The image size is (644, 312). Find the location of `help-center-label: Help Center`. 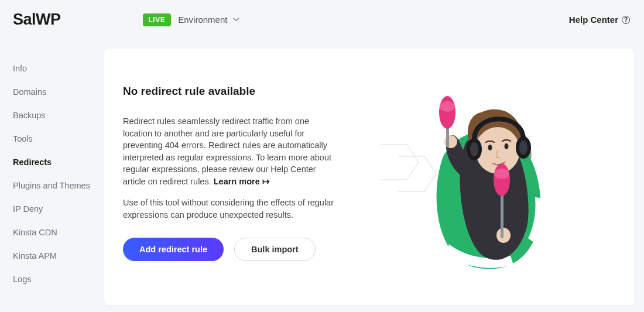

help-center-label: Help Center is located at coordinates (594, 20).